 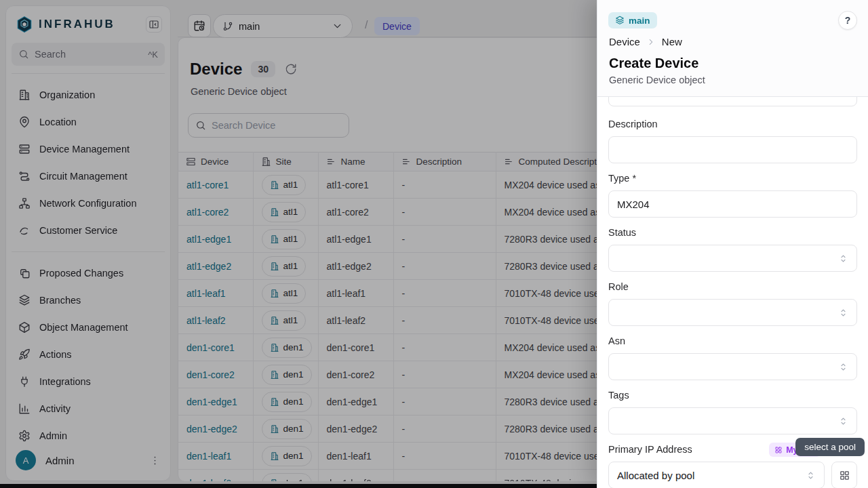 I want to click on breadcrumb-parent: Device, so click(x=625, y=42).